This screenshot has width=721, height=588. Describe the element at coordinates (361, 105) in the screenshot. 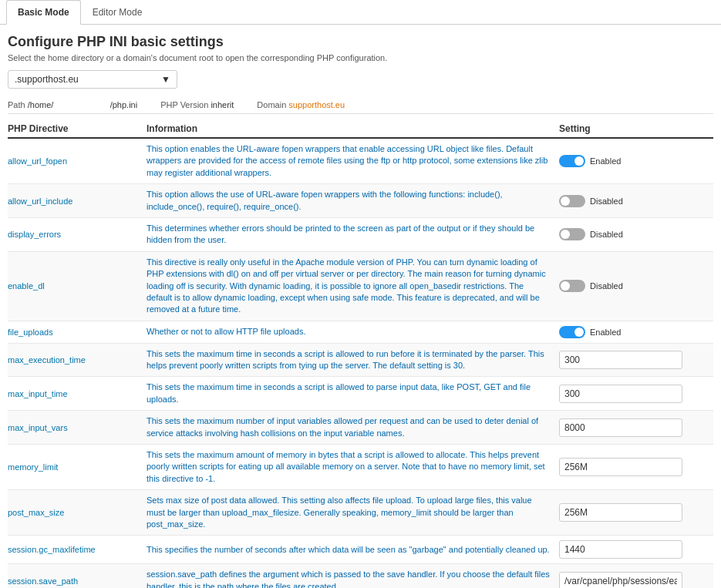

I see `path-bar: Path /home/ /php.ini PHP Version inherit…` at that location.